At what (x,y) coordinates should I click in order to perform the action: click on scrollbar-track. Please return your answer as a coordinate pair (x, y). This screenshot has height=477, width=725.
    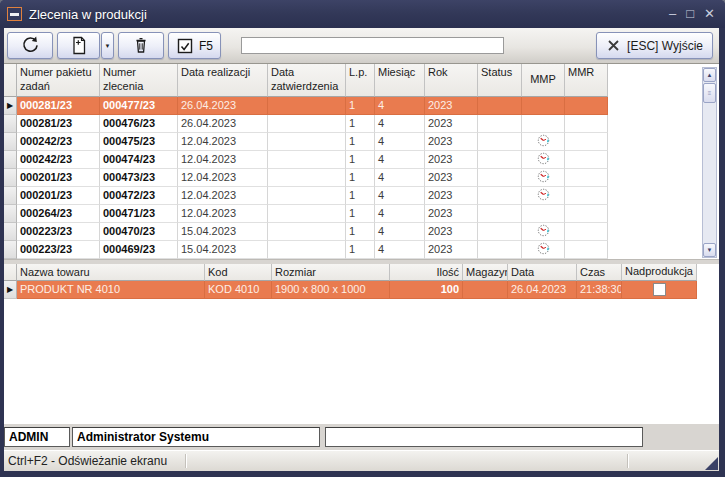
    Looking at the image, I should click on (710, 173).